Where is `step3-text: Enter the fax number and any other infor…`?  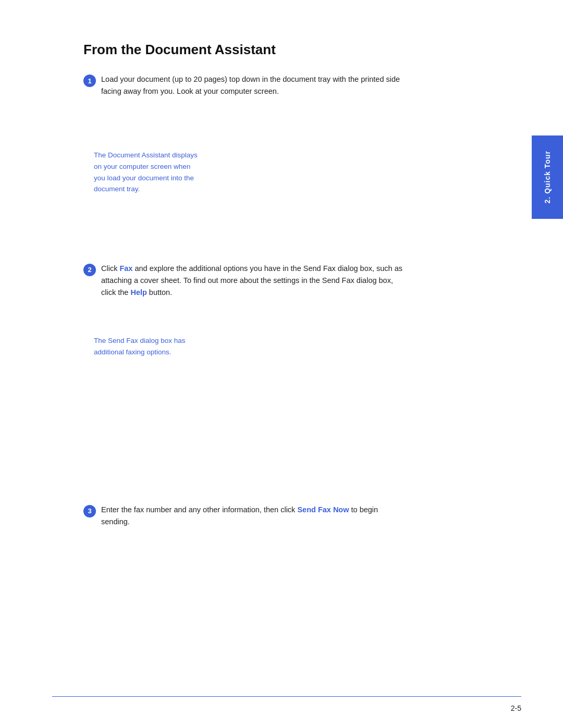
step3-text: Enter the fax number and any other infor… is located at coordinates (252, 516).